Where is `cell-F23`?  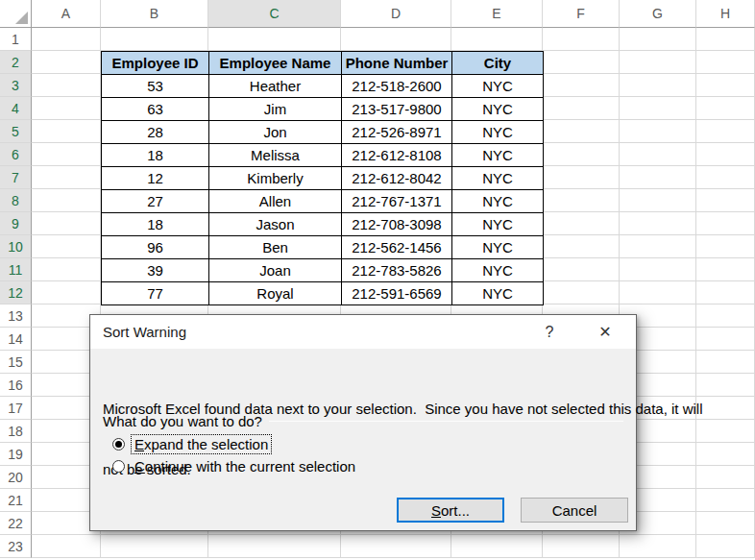 cell-F23 is located at coordinates (581, 547).